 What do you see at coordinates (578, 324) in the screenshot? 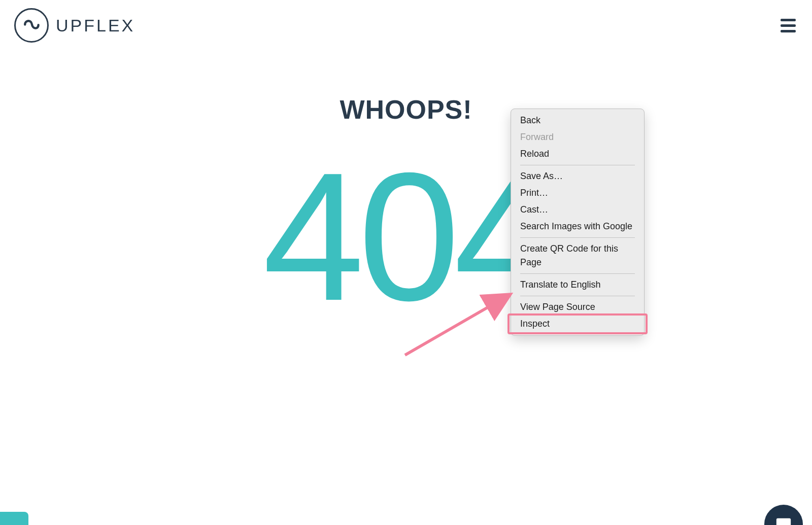
I see `context-menu-item: Inspect` at bounding box center [578, 324].